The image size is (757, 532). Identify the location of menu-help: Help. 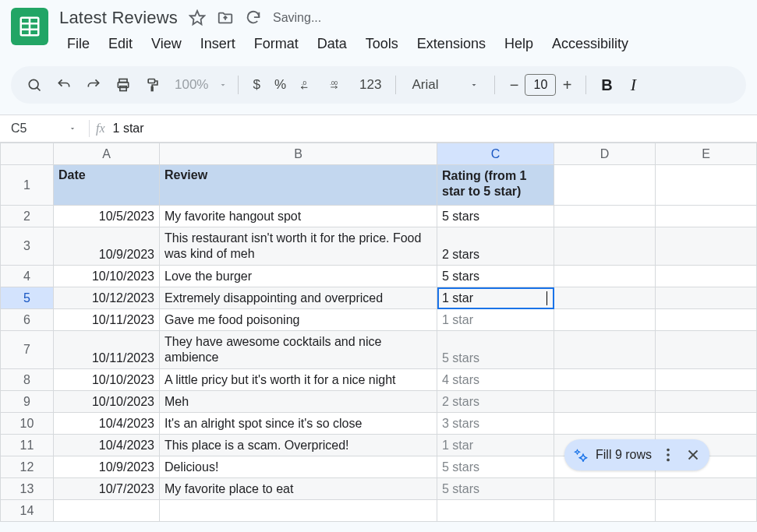
(519, 44).